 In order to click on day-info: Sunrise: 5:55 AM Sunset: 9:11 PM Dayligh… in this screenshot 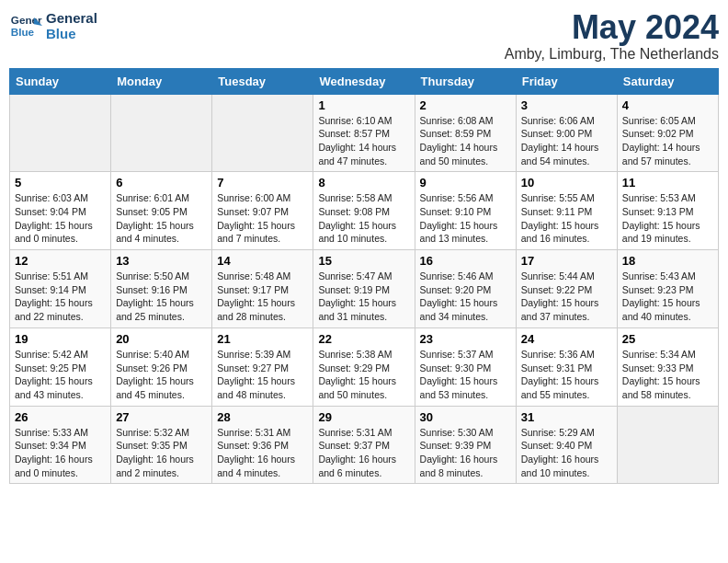, I will do `click(566, 219)`.